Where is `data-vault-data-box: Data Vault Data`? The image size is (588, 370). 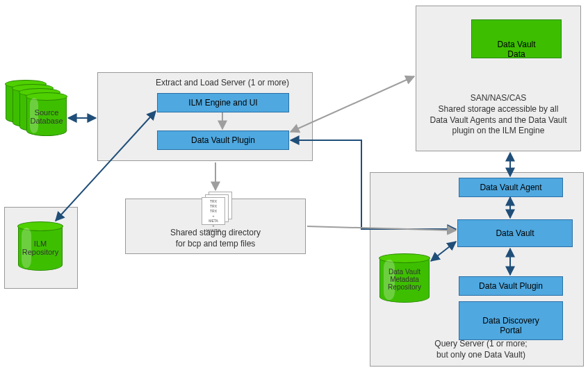 data-vault-data-box: Data Vault Data is located at coordinates (516, 39).